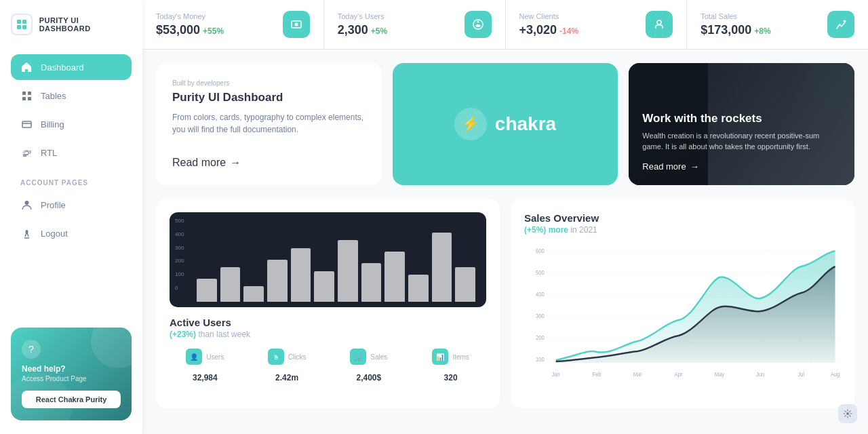 The width and height of the screenshot is (868, 434). What do you see at coordinates (71, 399) in the screenshot?
I see `help-button: React Chakra Purity` at bounding box center [71, 399].